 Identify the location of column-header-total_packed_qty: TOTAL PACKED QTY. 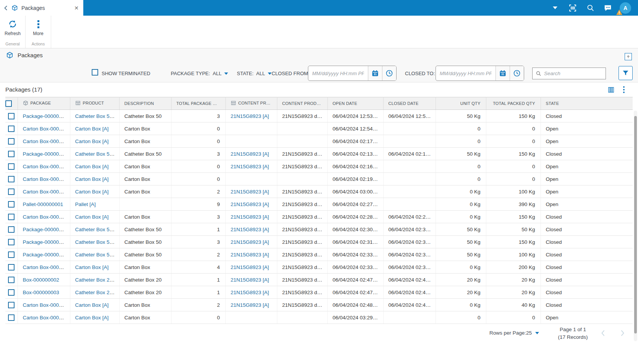
(513, 104).